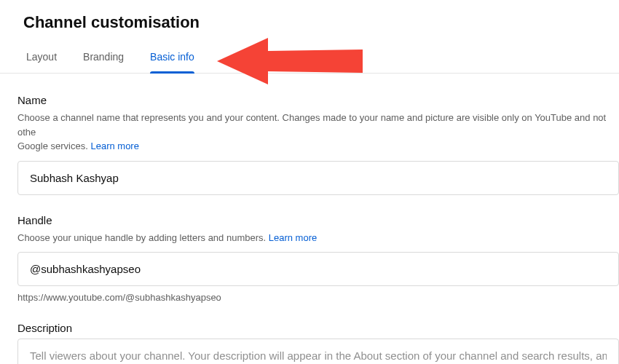 This screenshot has height=364, width=619. I want to click on handle-url-text: https://www.youtube.com/@subhashkashyaps…, so click(318, 297).